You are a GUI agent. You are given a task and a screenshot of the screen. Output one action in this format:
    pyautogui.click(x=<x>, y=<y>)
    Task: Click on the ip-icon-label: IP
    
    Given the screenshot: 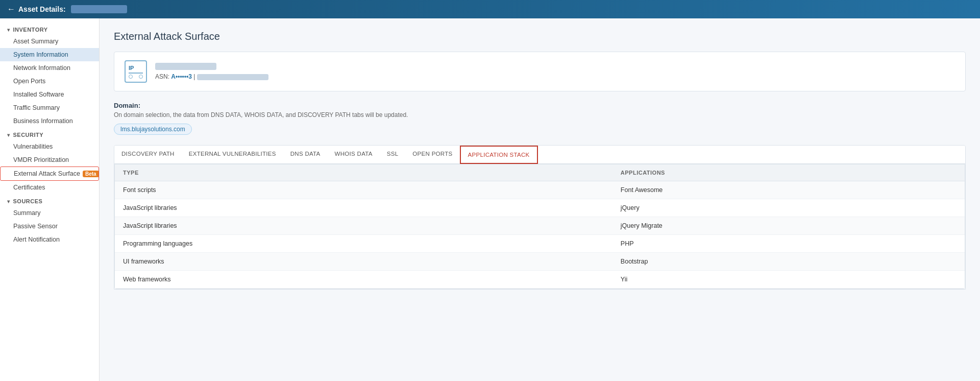 What is the action you would take?
    pyautogui.click(x=136, y=68)
    